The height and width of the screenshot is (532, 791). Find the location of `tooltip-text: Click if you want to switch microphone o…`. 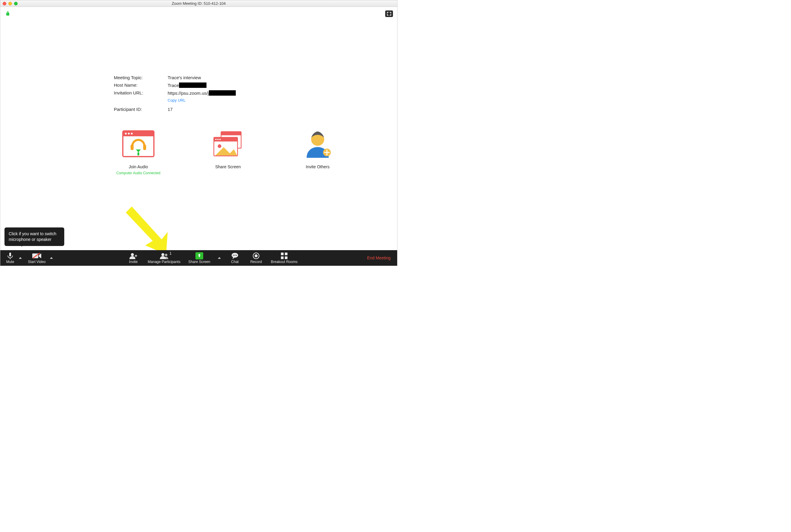

tooltip-text: Click if you want to switch microphone o… is located at coordinates (33, 237).